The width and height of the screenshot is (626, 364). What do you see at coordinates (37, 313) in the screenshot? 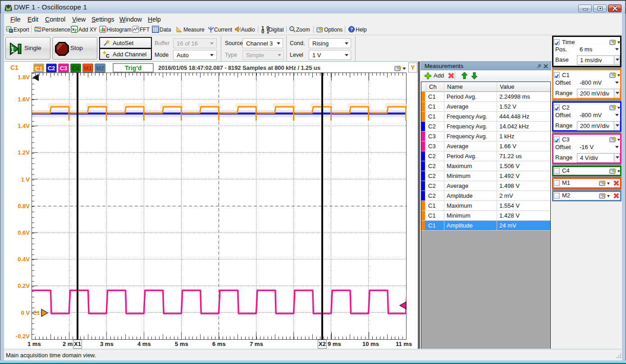
I see `svg-text: C1` at bounding box center [37, 313].